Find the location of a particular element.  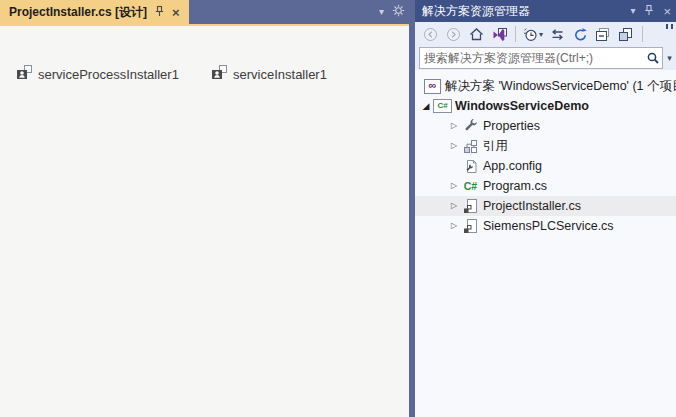

csharp-file-icon: C# is located at coordinates (470, 186).